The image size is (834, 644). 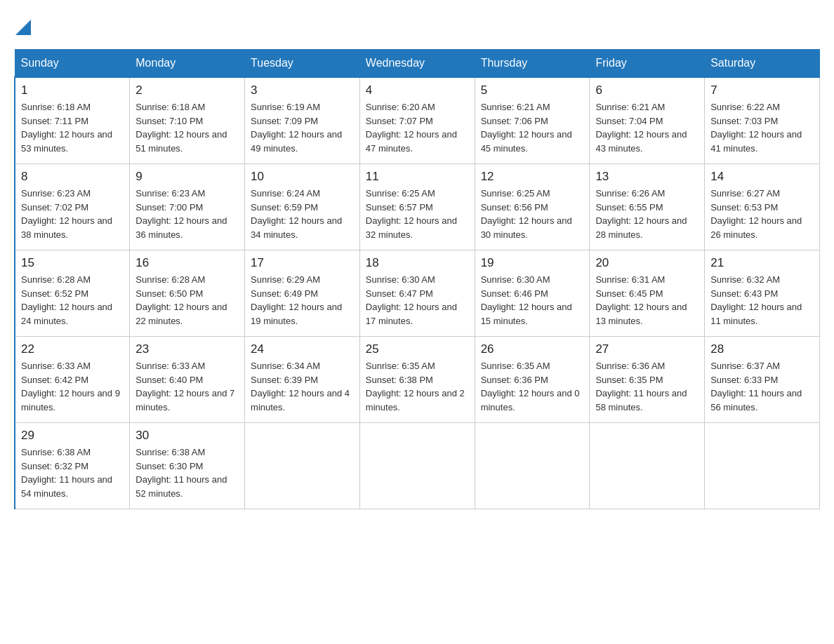 I want to click on day-info: Sunrise: 6:28 AM Sunset: 6:50 PM Dayligh…, so click(x=187, y=300).